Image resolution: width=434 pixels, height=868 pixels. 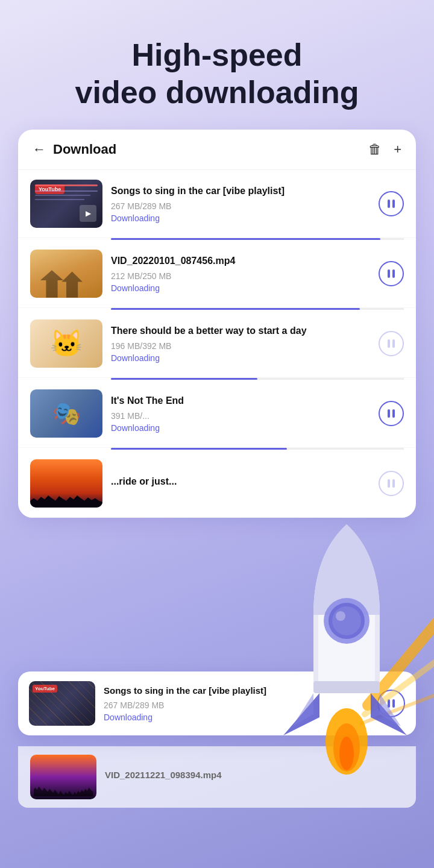 What do you see at coordinates (385, 149) in the screenshot?
I see `header-icons: 🗑 +` at bounding box center [385, 149].